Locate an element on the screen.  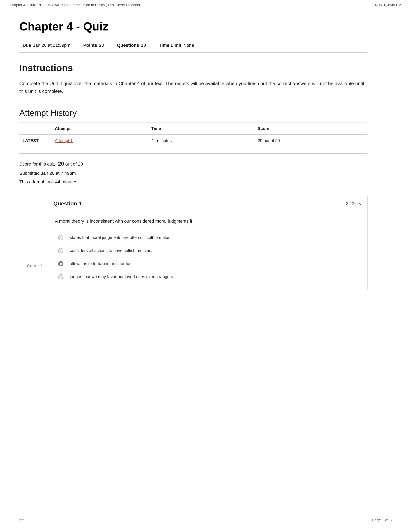
questions-item: Questions 10 is located at coordinates (131, 45).